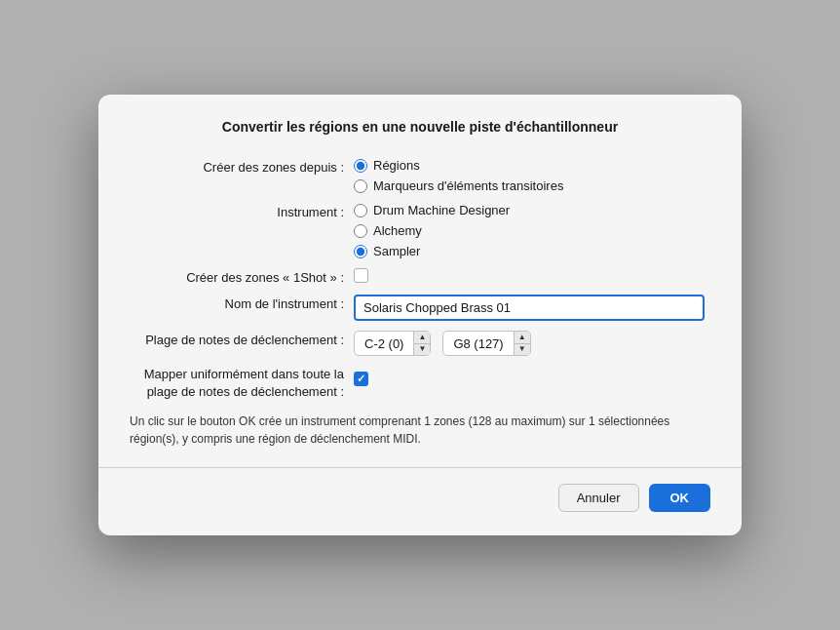 The width and height of the screenshot is (840, 630). I want to click on mapper-label-line2: plage de notes de déclenchement :, so click(246, 392).